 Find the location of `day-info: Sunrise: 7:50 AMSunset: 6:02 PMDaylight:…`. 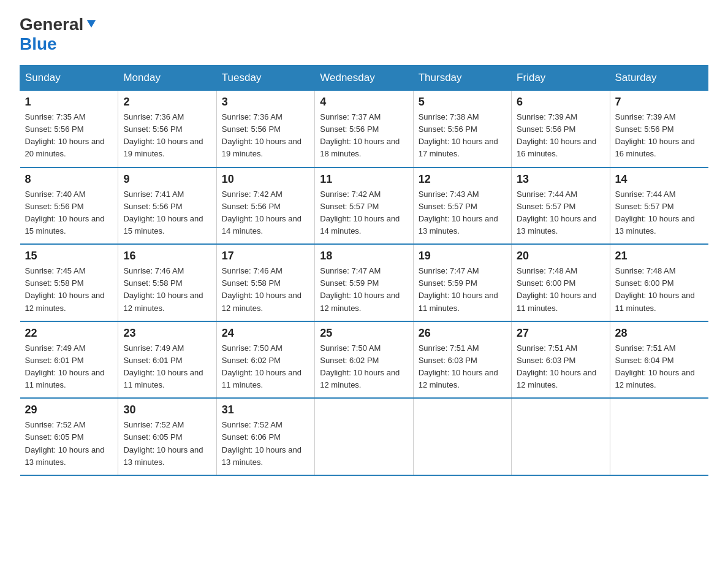

day-info: Sunrise: 7:50 AMSunset: 6:02 PMDaylight:… is located at coordinates (364, 367).